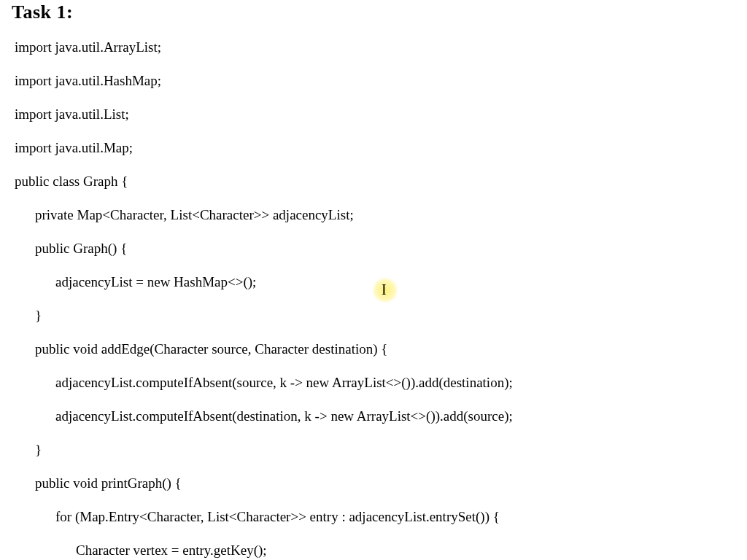  What do you see at coordinates (377, 80) in the screenshot?
I see `code-line: import java.util.HashMap;` at bounding box center [377, 80].